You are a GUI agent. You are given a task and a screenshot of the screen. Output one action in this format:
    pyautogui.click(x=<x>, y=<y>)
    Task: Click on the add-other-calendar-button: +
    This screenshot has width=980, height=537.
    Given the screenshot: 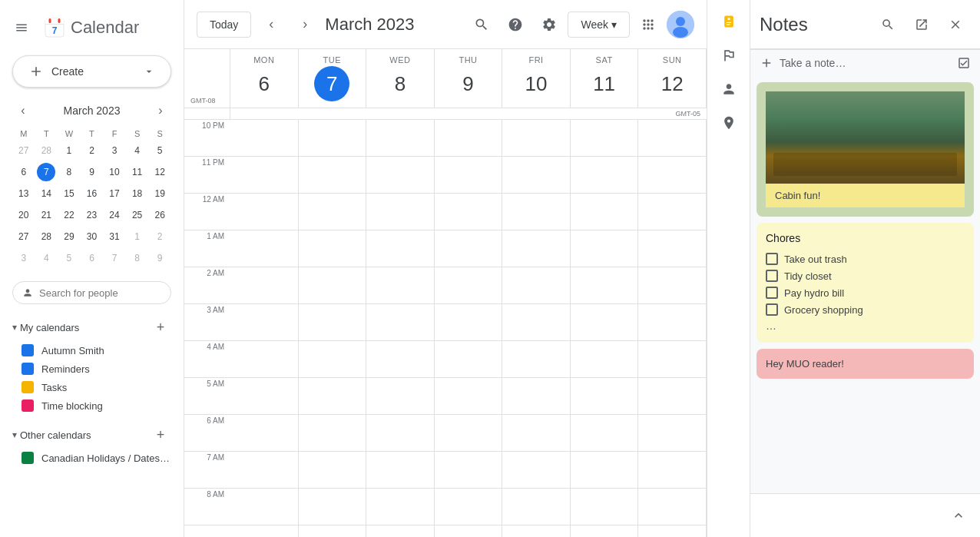 What is the action you would take?
    pyautogui.click(x=161, y=435)
    